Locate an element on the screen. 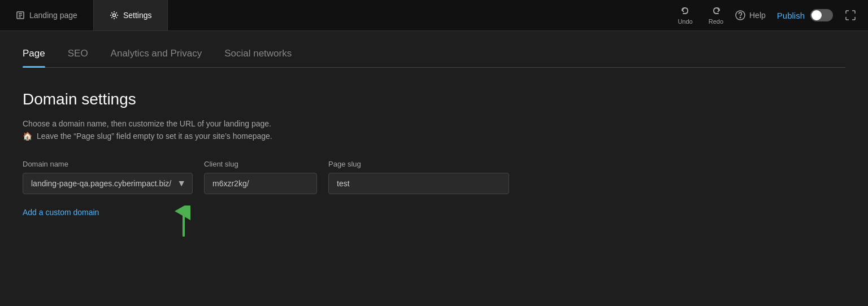  tab-seo: SEO is located at coordinates (78, 58).